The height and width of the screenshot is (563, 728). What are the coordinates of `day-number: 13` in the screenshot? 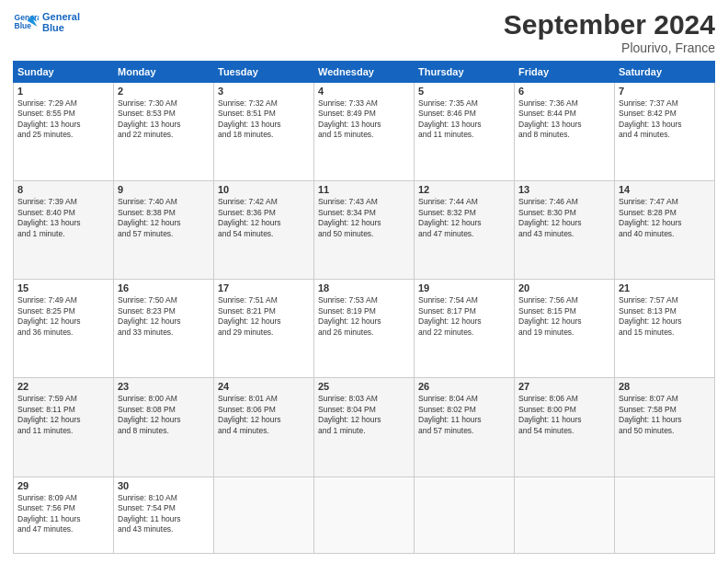 It's located at (564, 190).